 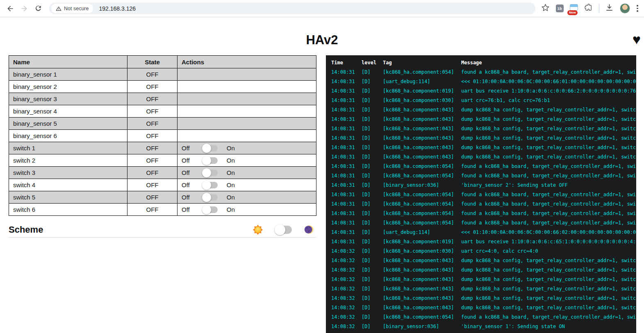 I want to click on not-secure-badge: Not secure, so click(x=72, y=8).